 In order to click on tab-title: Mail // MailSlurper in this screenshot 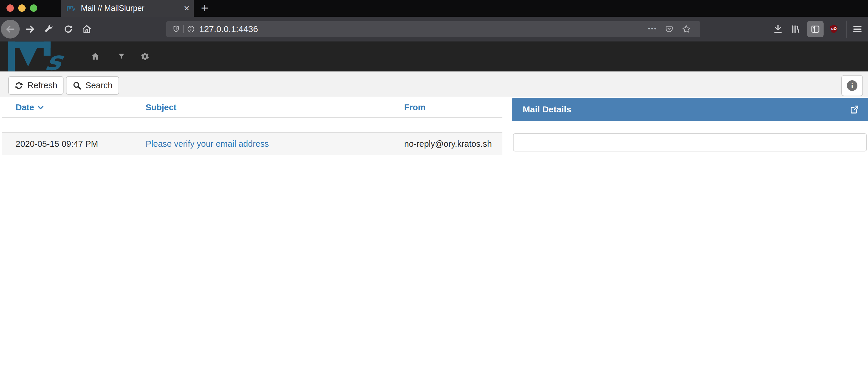, I will do `click(113, 8)`.